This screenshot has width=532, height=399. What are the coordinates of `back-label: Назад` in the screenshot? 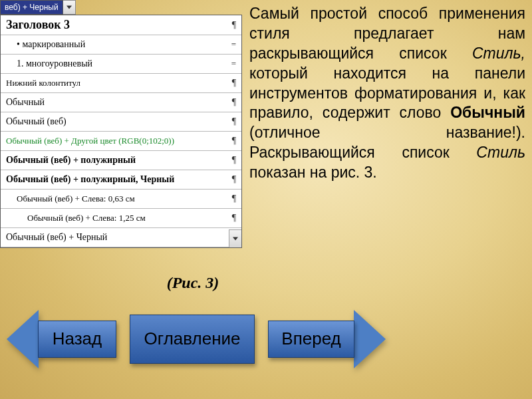 It's located at (77, 339).